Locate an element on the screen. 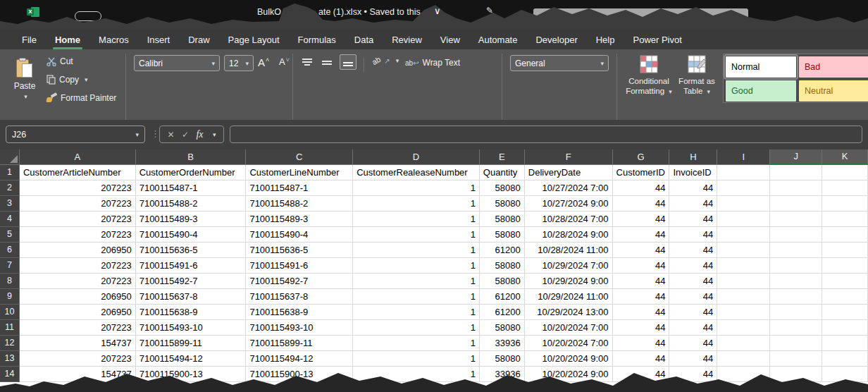 The image size is (868, 392). tab-home: Home is located at coordinates (68, 39).